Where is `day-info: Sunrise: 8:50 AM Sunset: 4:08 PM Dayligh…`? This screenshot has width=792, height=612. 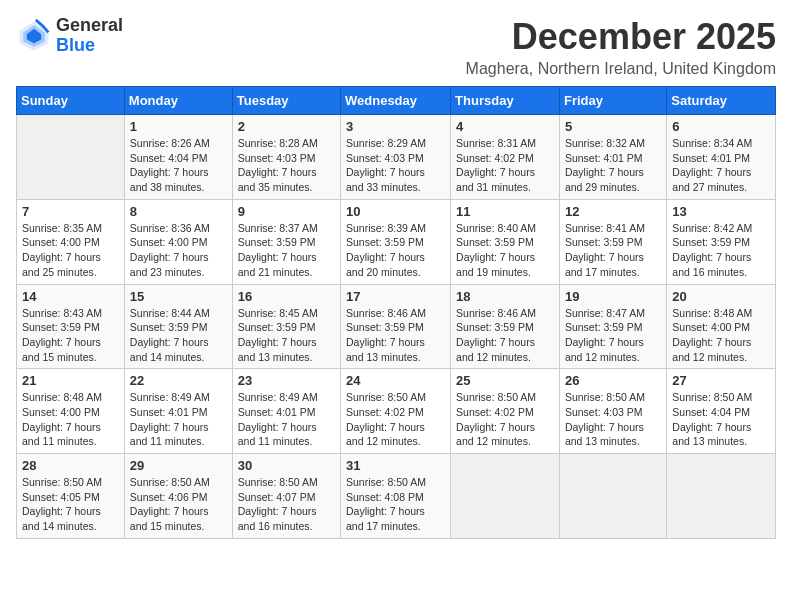 day-info: Sunrise: 8:50 AM Sunset: 4:08 PM Dayligh… is located at coordinates (396, 504).